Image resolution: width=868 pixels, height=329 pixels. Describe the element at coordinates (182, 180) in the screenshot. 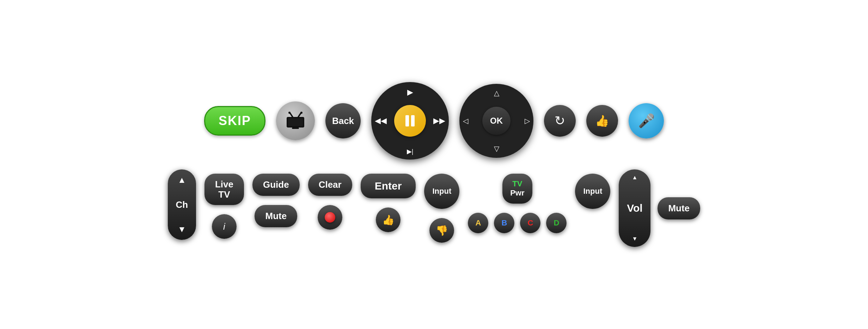

I see `ch-up-arrow: ▲` at that location.